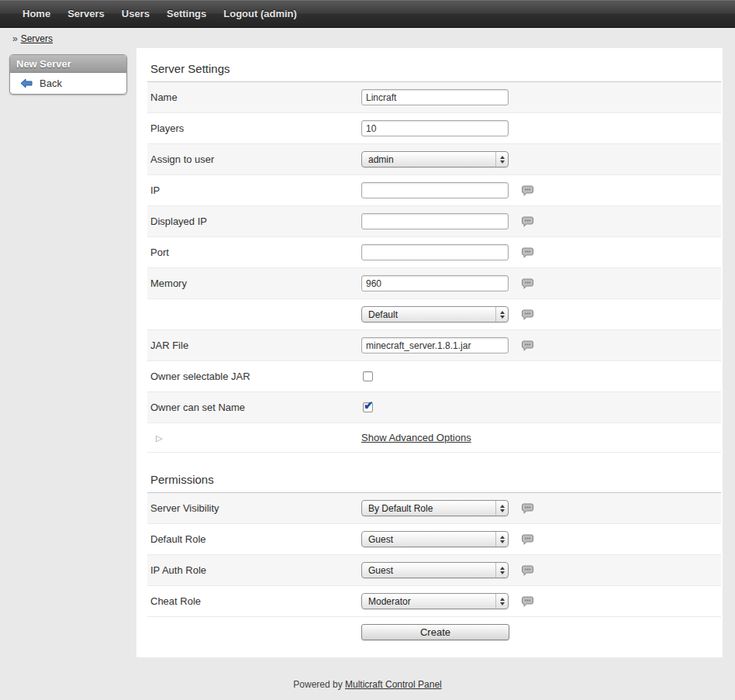 This screenshot has height=700, width=735. What do you see at coordinates (434, 540) in the screenshot?
I see `form-row-default-role: Default Role Guest` at bounding box center [434, 540].